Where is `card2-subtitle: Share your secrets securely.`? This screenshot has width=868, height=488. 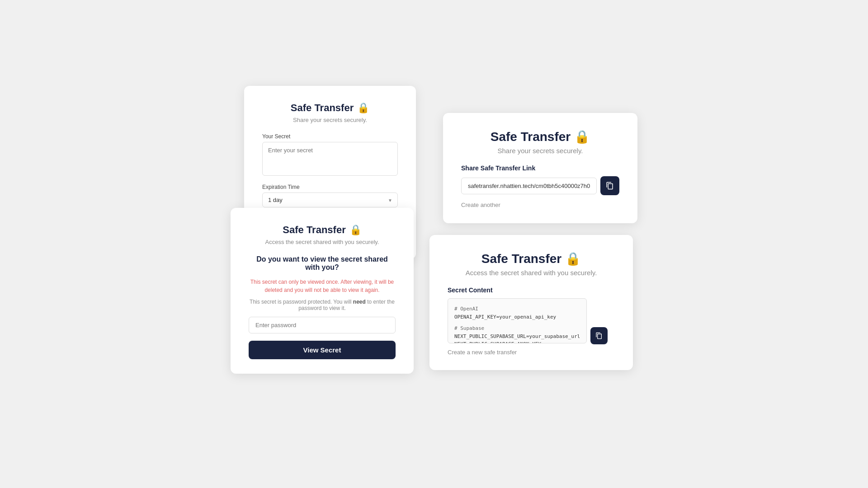
card2-subtitle: Share your secrets securely. is located at coordinates (540, 151).